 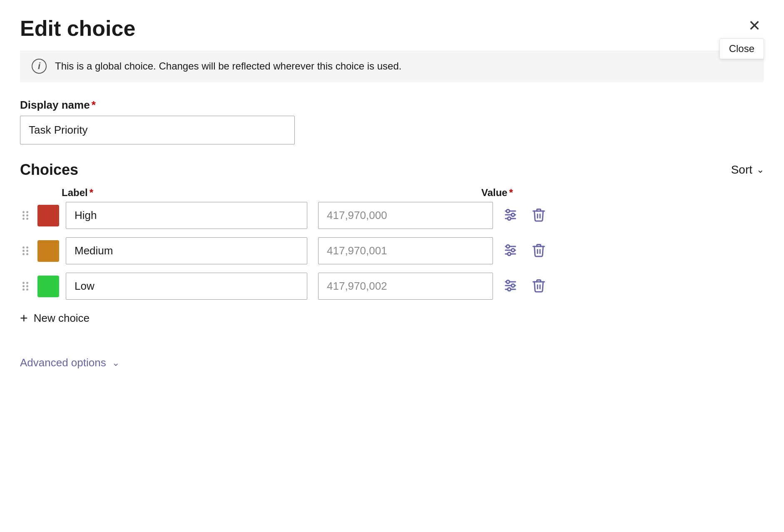 I want to click on value-column-header: Value*, so click(x=569, y=193).